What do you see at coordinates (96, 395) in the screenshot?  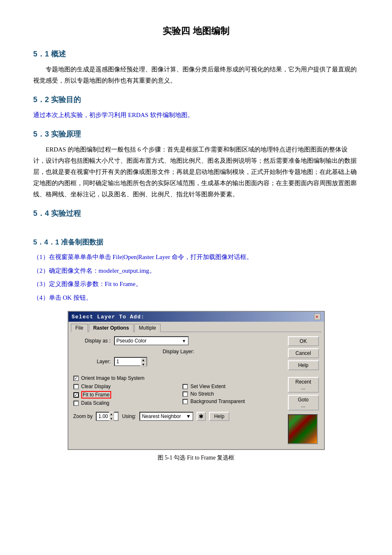 I see `fit-to-frame-label-highlighted: Fit to Frame` at bounding box center [96, 395].